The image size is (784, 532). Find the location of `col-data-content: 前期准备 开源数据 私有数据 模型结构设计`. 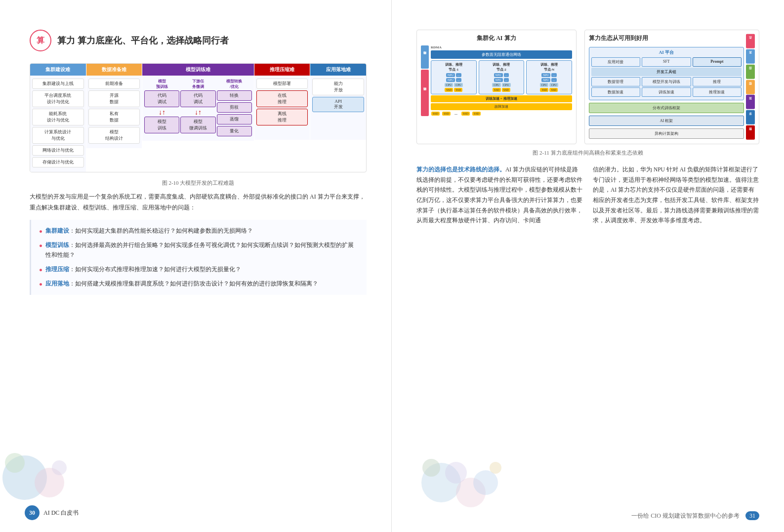

col-data-content: 前期准备 开源数据 私有数据 模型结构设计 is located at coordinates (115, 112).